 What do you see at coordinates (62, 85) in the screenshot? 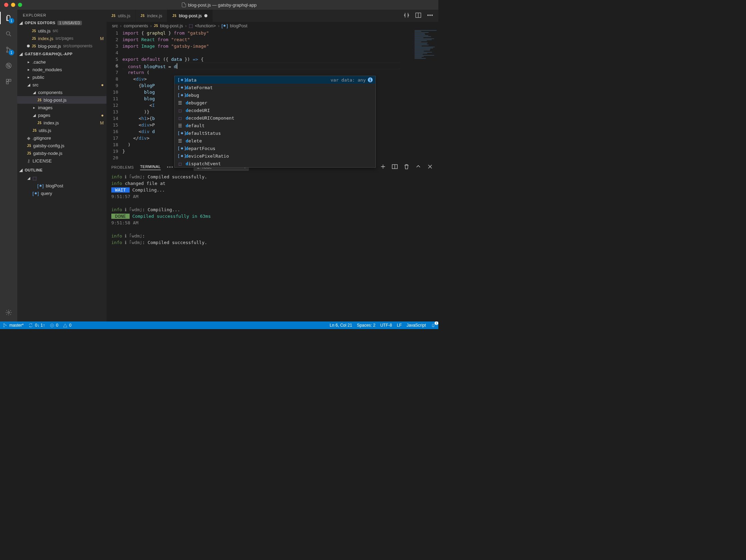
I see `folder-item: ◢src●` at bounding box center [62, 85].